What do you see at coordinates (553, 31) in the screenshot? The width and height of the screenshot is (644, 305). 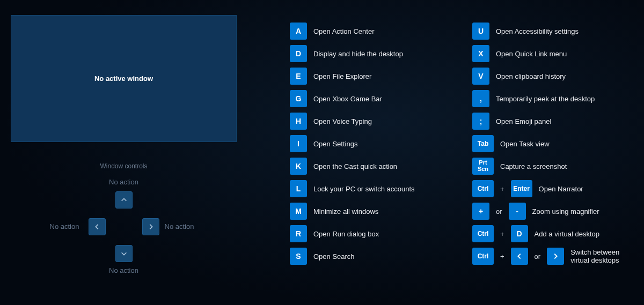 I see `shortcut-row: UOpen Accessibility settings` at bounding box center [553, 31].